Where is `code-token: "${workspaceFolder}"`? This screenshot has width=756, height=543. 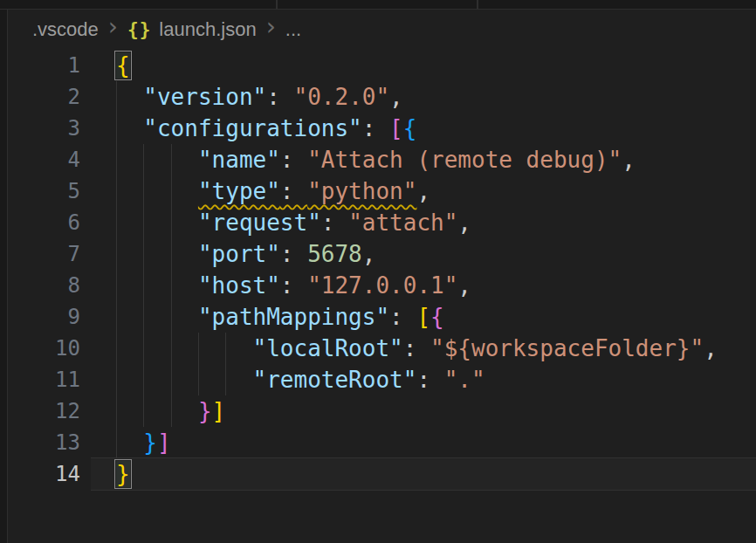 code-token: "${workspaceFolder}" is located at coordinates (567, 348).